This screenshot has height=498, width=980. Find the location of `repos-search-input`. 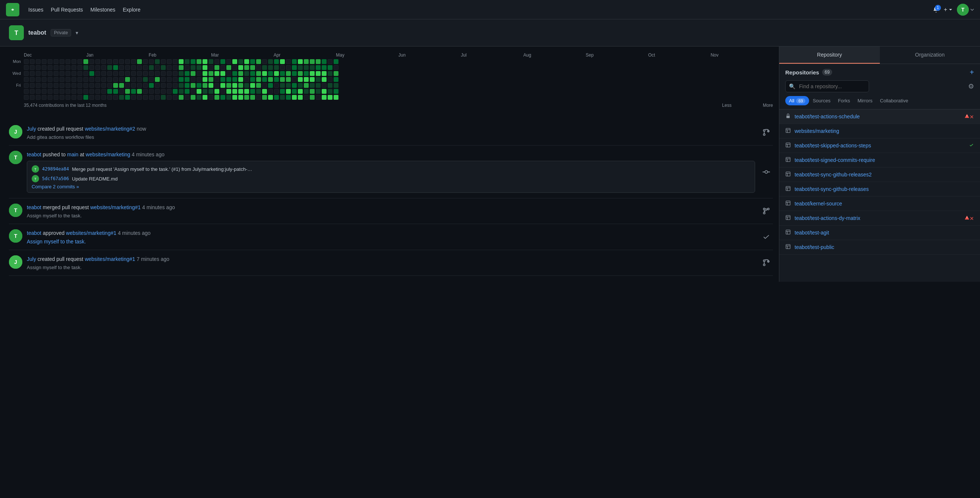

repos-search-input is located at coordinates (827, 86).